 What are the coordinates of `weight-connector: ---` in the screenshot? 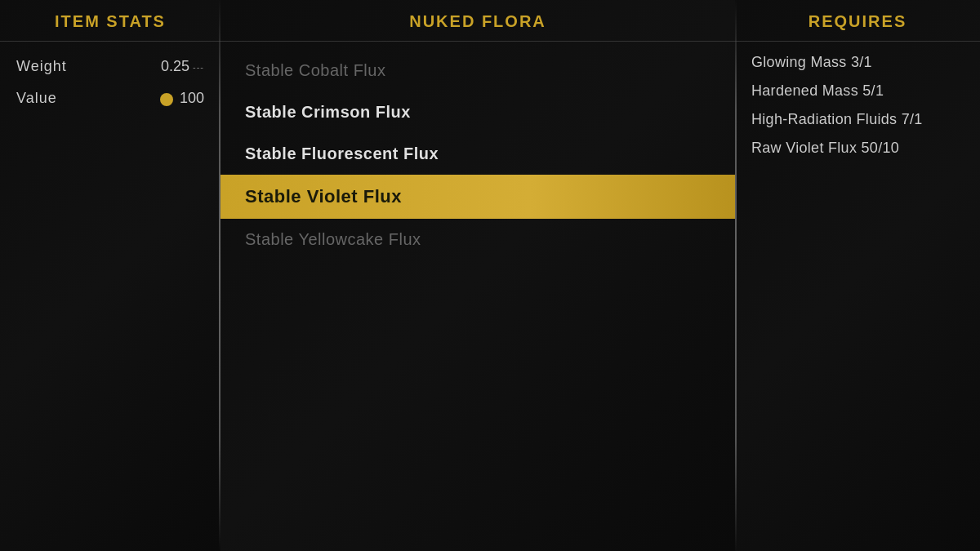 It's located at (198, 67).